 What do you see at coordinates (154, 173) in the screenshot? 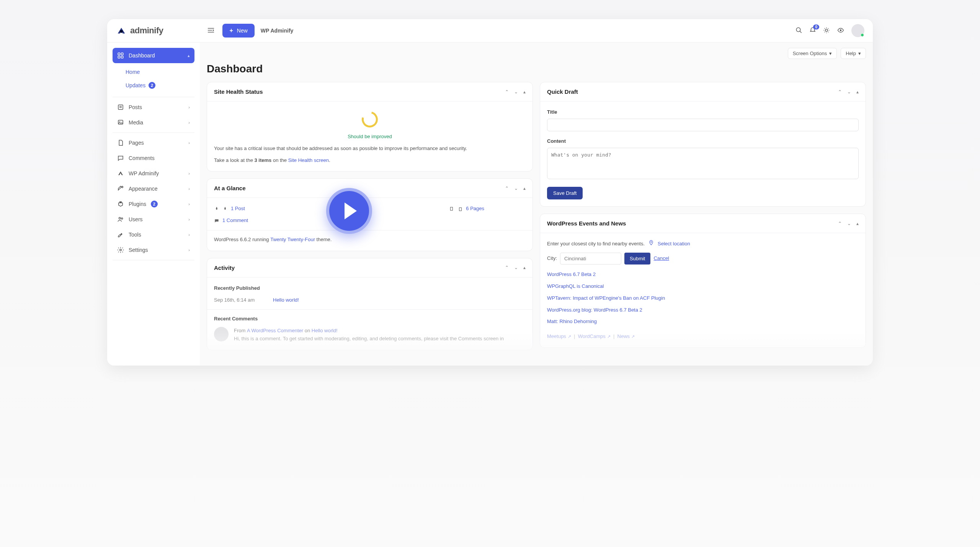
I see `sidebar-item-wp-adminify: WP Adminify ›` at bounding box center [154, 173].